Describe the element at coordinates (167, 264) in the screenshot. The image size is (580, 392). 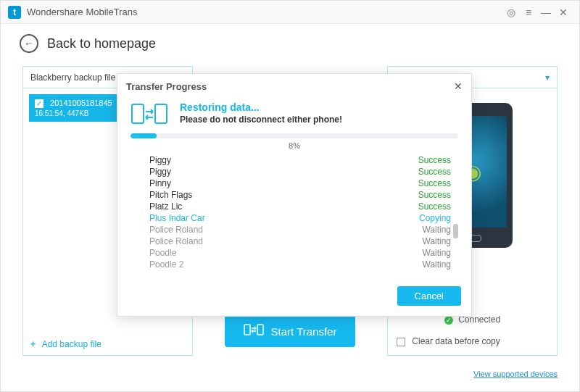
I see `transfer-item-name: Poodle 2` at that location.